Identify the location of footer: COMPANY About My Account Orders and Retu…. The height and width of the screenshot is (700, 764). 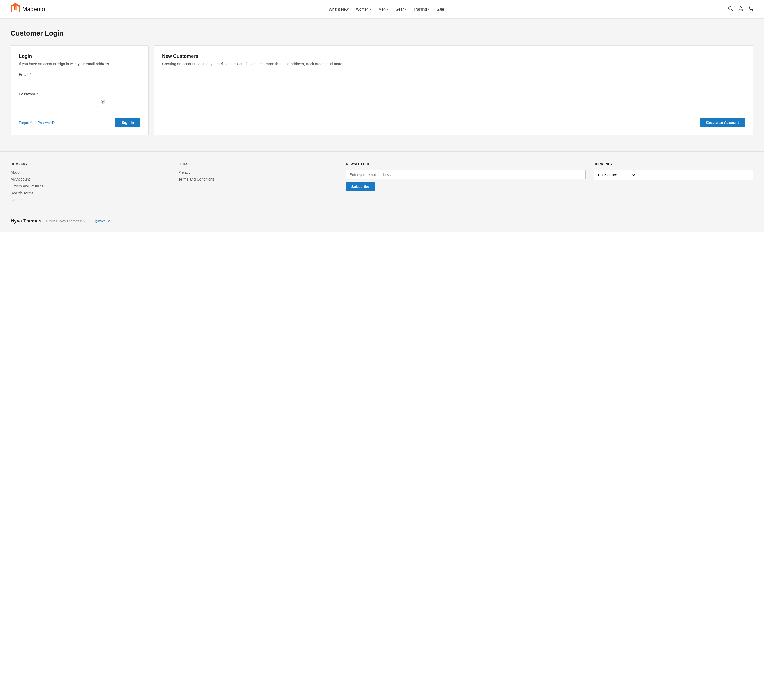
(382, 192).